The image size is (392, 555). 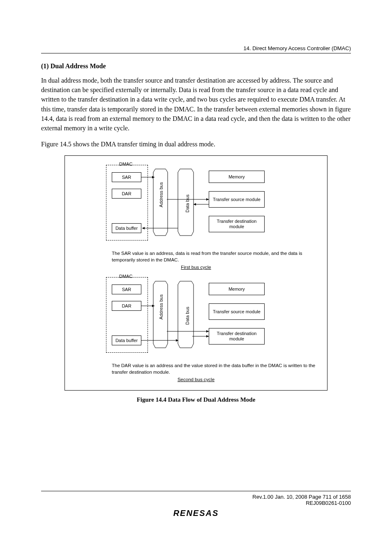 What do you see at coordinates (196, 144) in the screenshot?
I see `paragraph-2: Figure 14.5 shows the DMA transfer timin…` at bounding box center [196, 144].